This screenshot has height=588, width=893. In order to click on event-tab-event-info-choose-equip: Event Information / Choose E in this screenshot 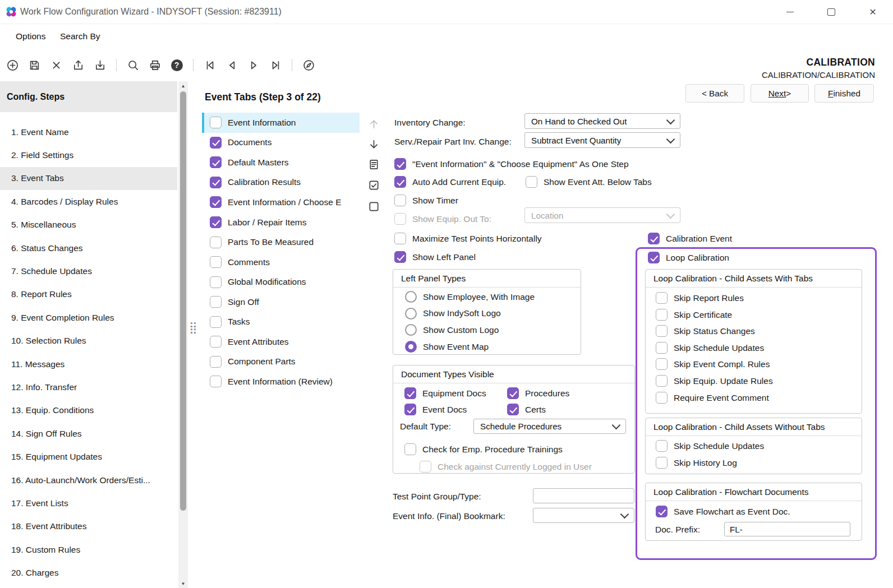, I will do `click(280, 202)`.